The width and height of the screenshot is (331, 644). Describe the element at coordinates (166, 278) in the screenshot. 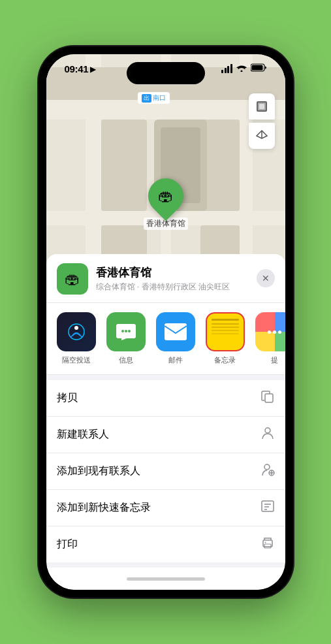

I see `sheet-header: 🏟 香港体育馆 综合体育馆 · 香港特别行政区 油尖旺区 ✕` at that location.